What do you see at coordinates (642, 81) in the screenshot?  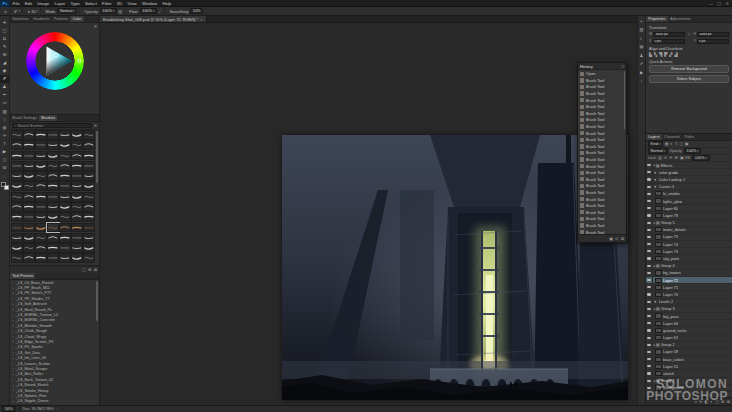 I see `info-panel-icon: i` at bounding box center [642, 81].